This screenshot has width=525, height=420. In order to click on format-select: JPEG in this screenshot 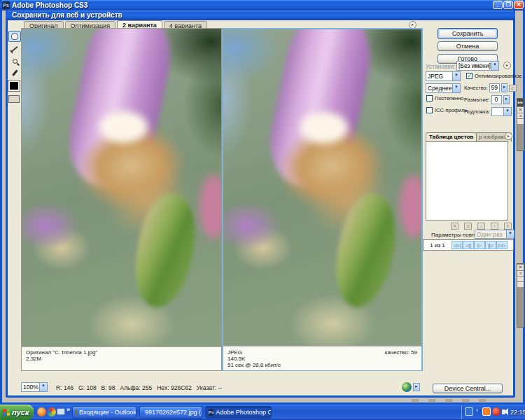, I will do `click(443, 76)`.